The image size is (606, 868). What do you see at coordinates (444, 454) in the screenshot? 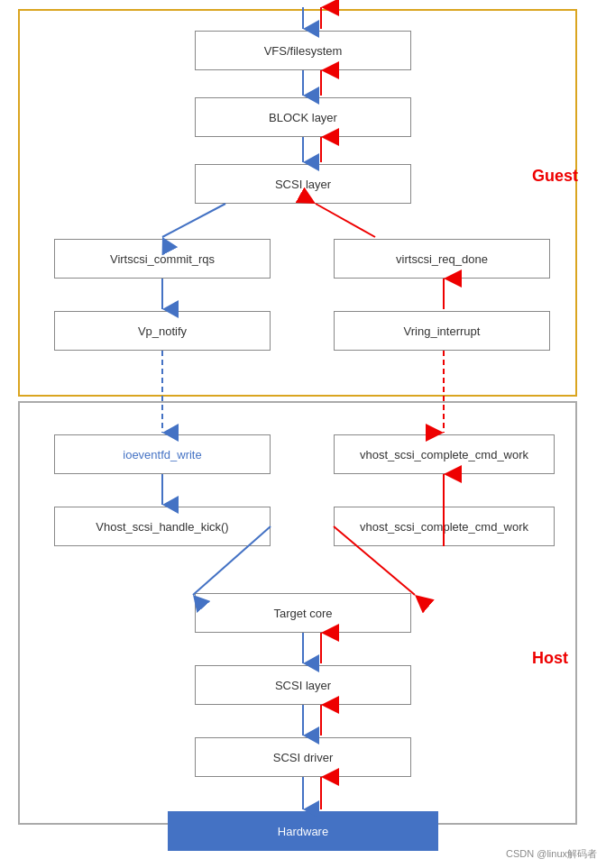
I see `vhost-complete-top-box: vhost_scsi_complete_cmd_work` at bounding box center [444, 454].